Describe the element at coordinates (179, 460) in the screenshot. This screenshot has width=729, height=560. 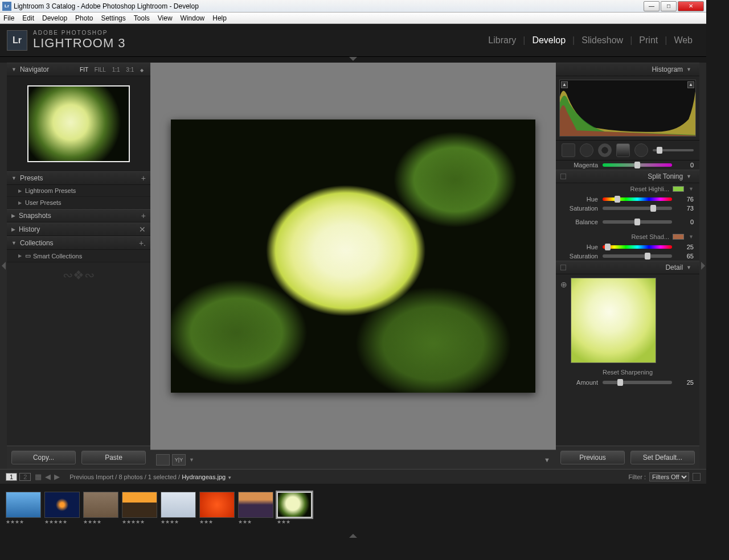
I see `before-after-icon: Y|Y` at that location.